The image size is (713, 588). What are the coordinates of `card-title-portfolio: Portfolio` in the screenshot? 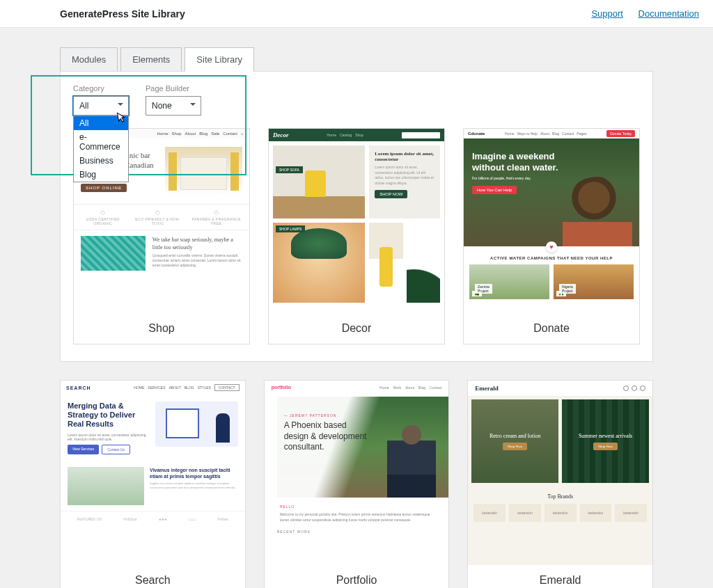 It's located at (356, 576).